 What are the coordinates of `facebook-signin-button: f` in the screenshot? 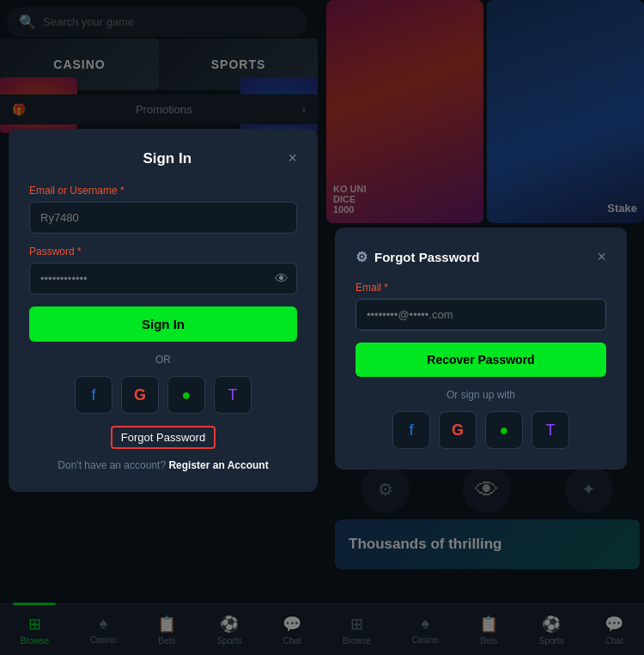 It's located at (94, 395).